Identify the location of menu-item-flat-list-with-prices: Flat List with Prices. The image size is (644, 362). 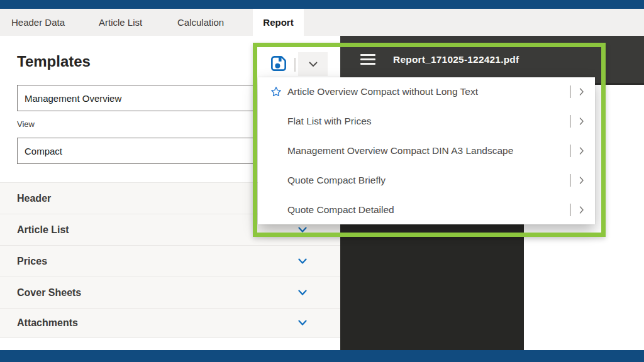
(426, 122).